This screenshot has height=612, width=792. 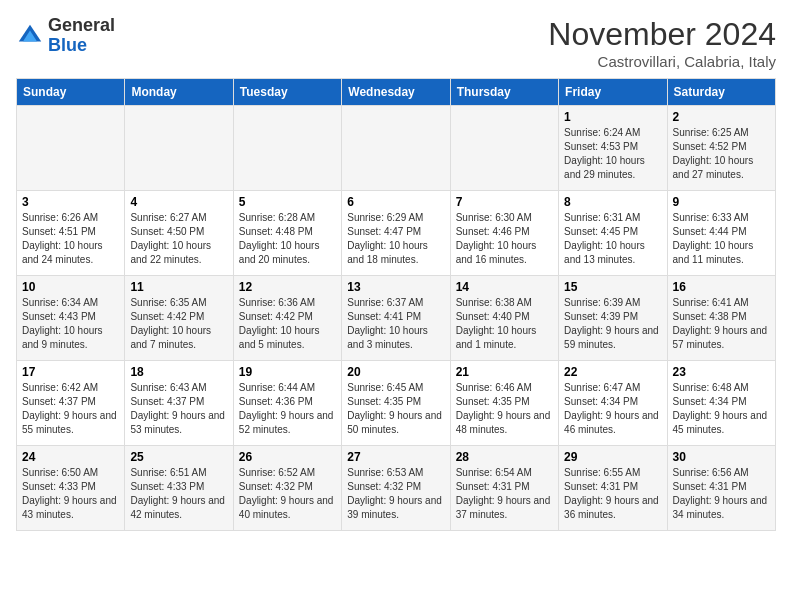 I want to click on day-number: 27, so click(x=396, y=457).